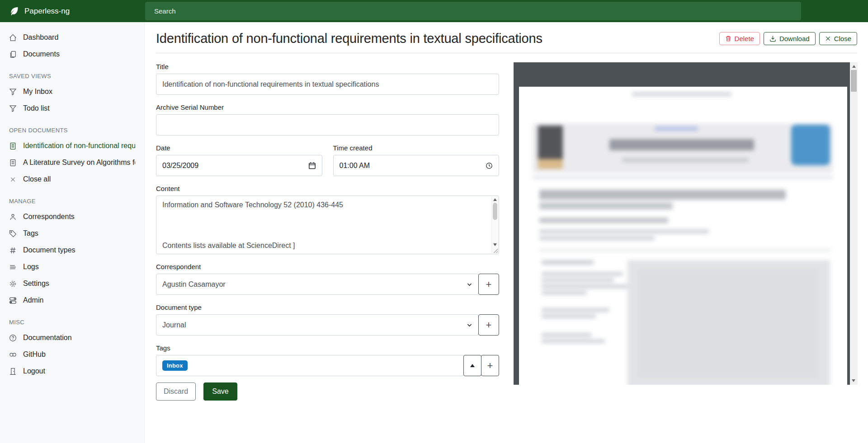 The image size is (868, 443). Describe the element at coordinates (72, 54) in the screenshot. I see `sidebar-item-documents: Documents` at that location.